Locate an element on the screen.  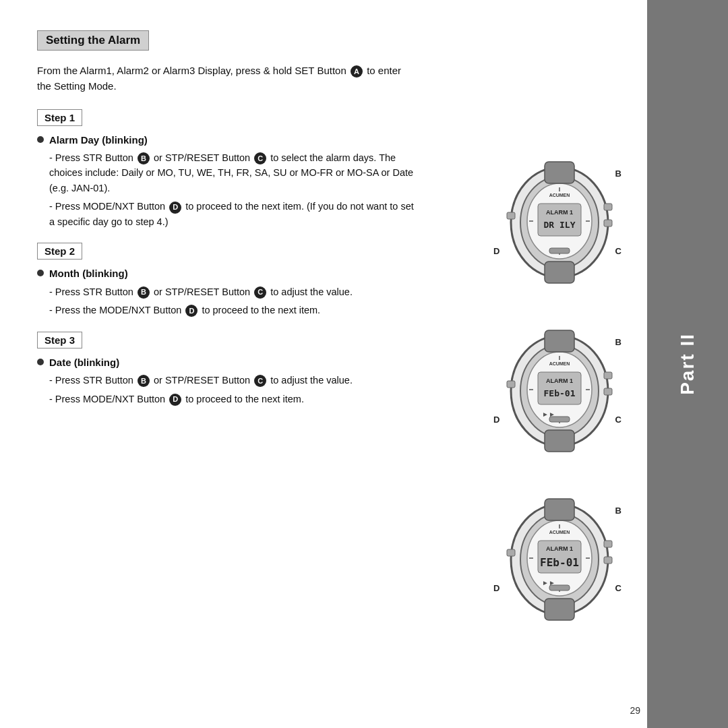
step-2-bullet: Month (blinking) is located at coordinates (226, 274).